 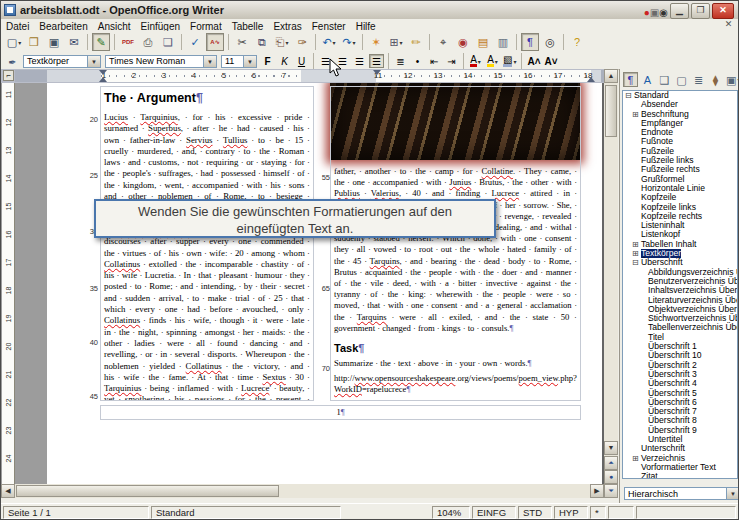 I want to click on help-button: ?, so click(x=577, y=42).